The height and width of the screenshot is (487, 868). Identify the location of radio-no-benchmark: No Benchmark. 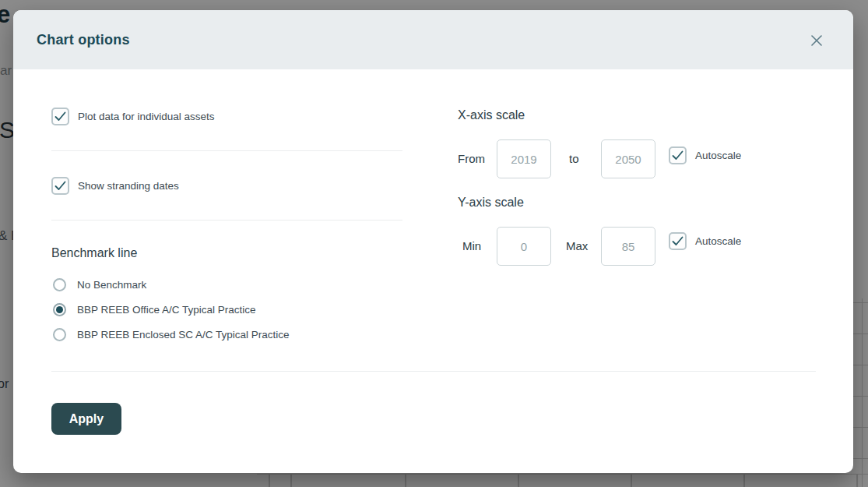
(100, 285).